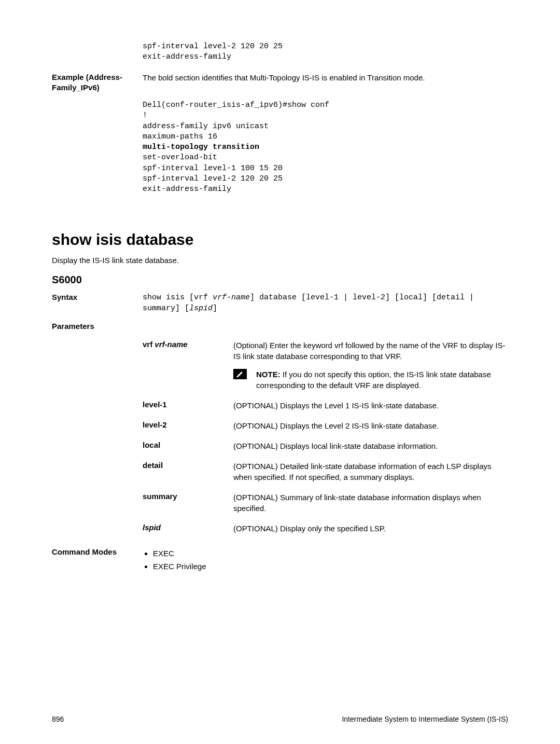 The height and width of the screenshot is (744, 560). I want to click on syntax-part-italic: lspid, so click(201, 308).